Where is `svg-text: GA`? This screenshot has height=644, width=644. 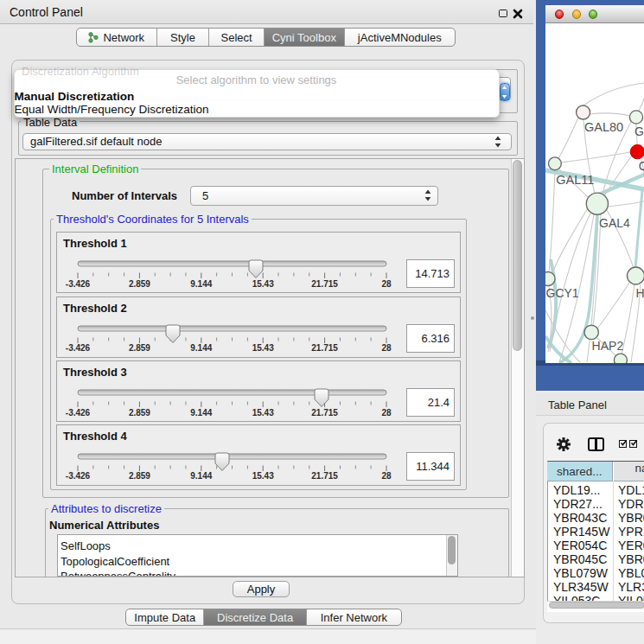
svg-text: GA is located at coordinates (640, 131).